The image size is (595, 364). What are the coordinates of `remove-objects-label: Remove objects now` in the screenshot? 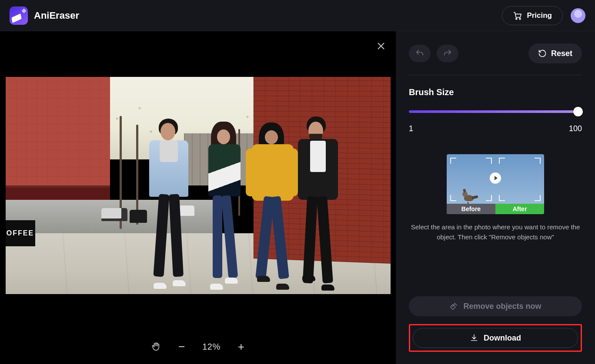 It's located at (502, 307).